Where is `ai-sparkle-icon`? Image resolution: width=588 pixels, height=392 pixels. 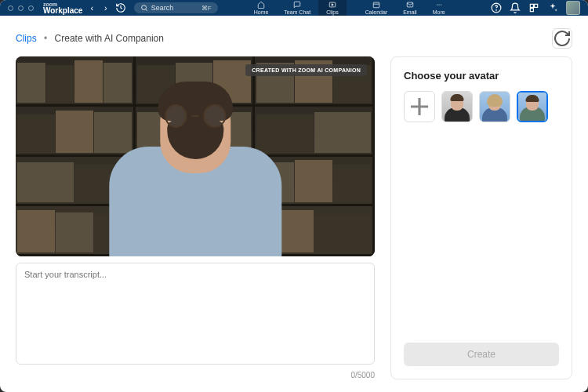
ai-sparkle-icon is located at coordinates (553, 8).